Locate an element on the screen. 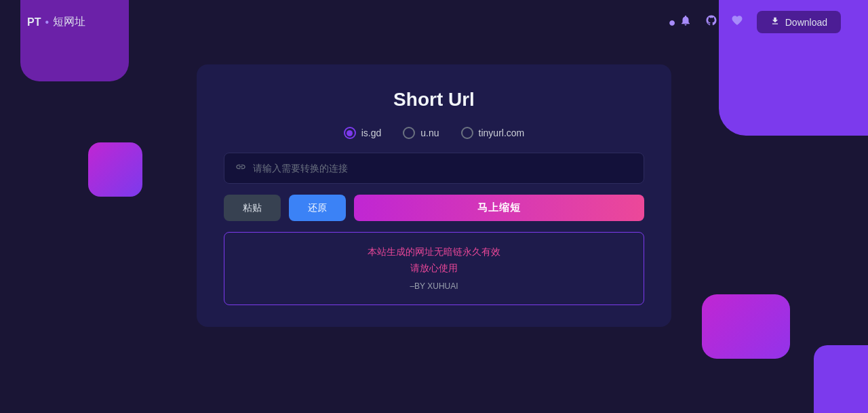 The height and width of the screenshot is (413, 868). header-right: ● Download is located at coordinates (755, 22).